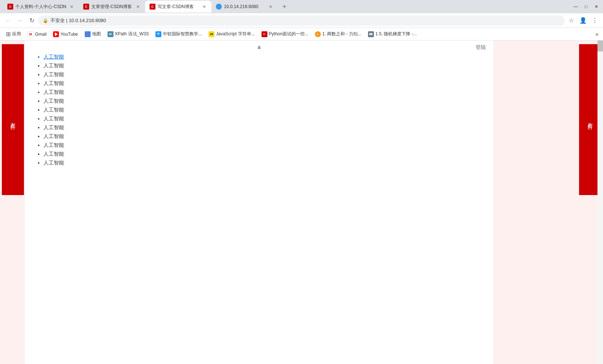 This screenshot has height=364, width=603. What do you see at coordinates (13, 120) in the screenshot?
I see `left-ad-banner: 左广告` at bounding box center [13, 120].